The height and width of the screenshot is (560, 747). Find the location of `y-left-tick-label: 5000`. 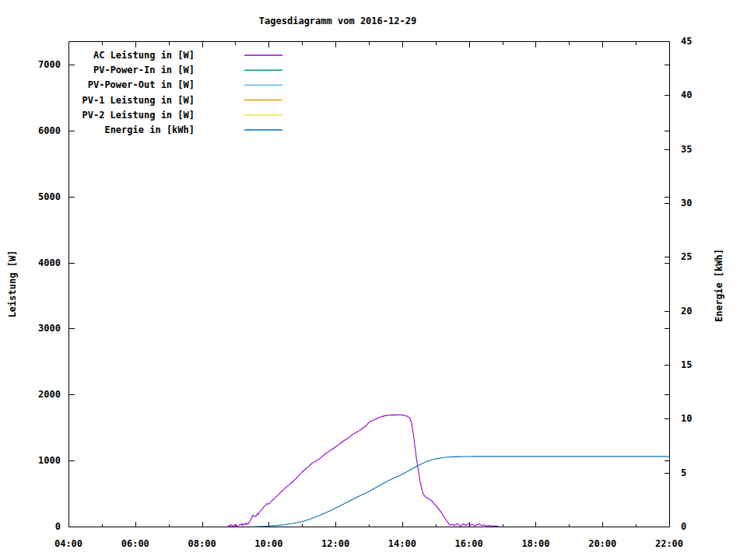

y-left-tick-label: 5000 is located at coordinates (50, 197).